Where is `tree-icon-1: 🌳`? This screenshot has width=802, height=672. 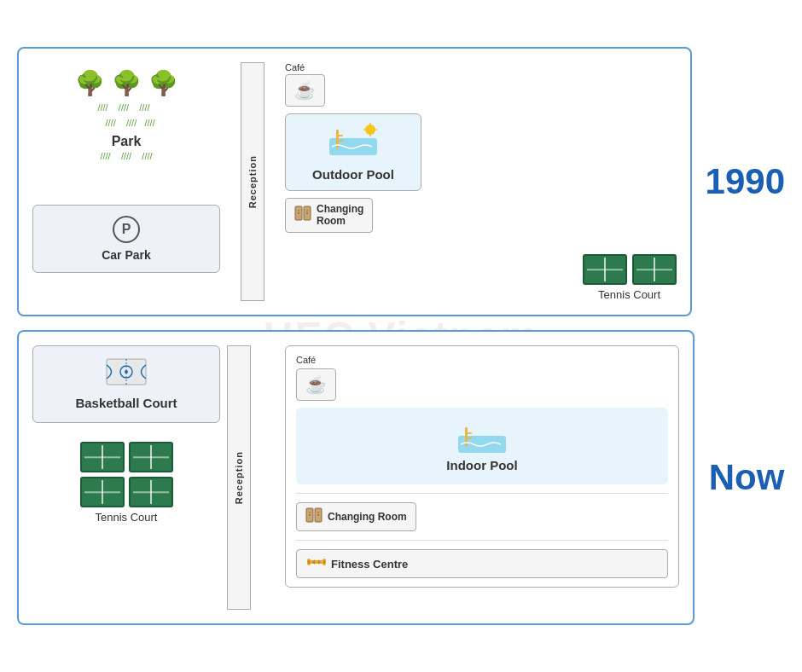
tree-icon-1: 🌳 is located at coordinates (90, 84).